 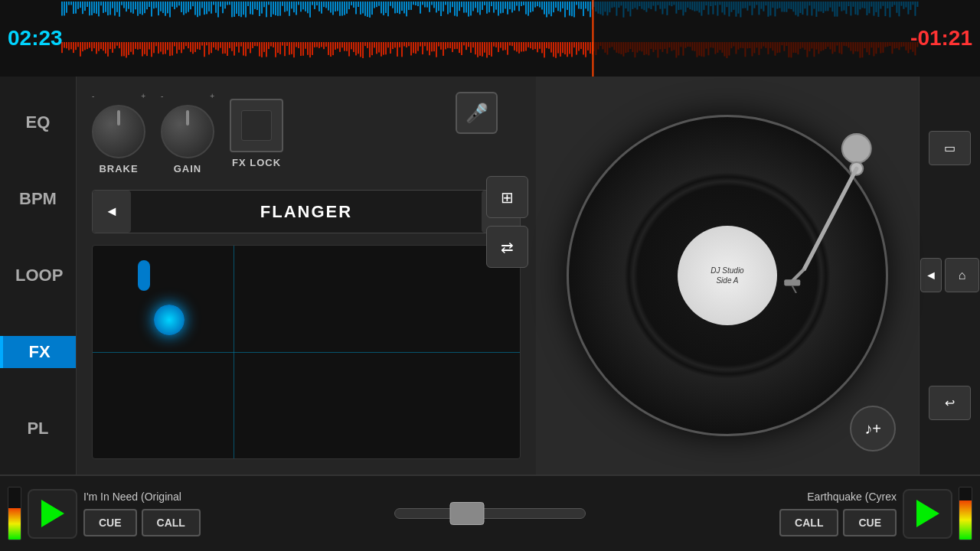 I want to click on gain-minmax: -+, so click(x=188, y=96).